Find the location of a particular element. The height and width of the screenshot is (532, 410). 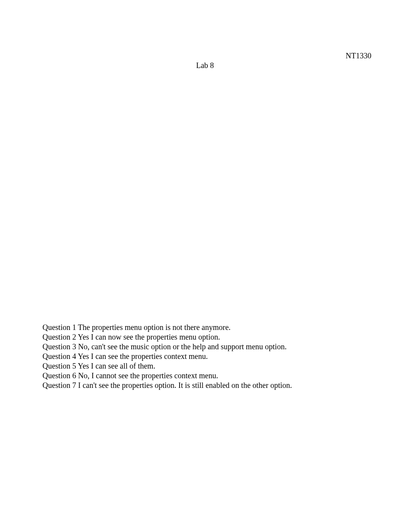

question-text: Yes I can now see the properties menu op… is located at coordinates (149, 337).